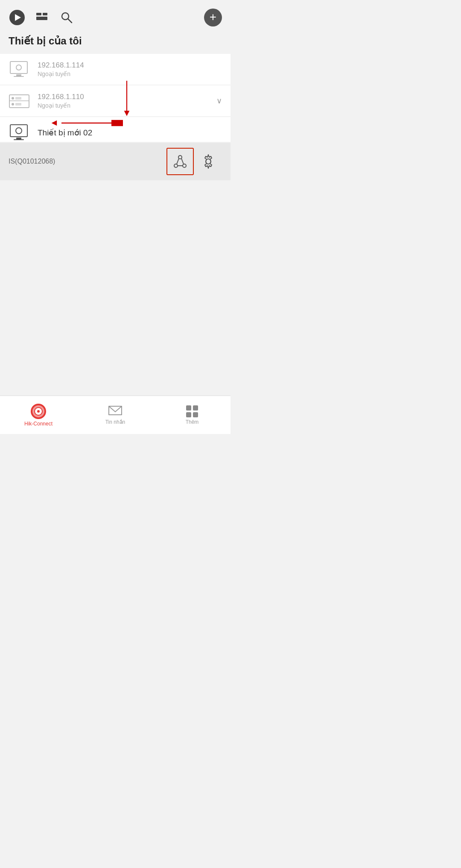 The height and width of the screenshot is (868, 461). What do you see at coordinates (213, 18) in the screenshot?
I see `add-button: +` at bounding box center [213, 18].